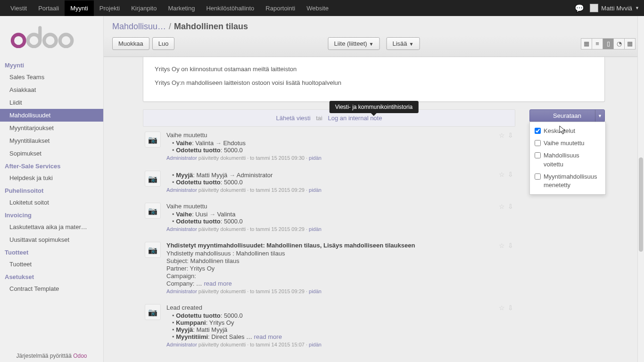 The width and height of the screenshot is (644, 362). What do you see at coordinates (330, 307) in the screenshot?
I see `message-title: Lead created` at bounding box center [330, 307].